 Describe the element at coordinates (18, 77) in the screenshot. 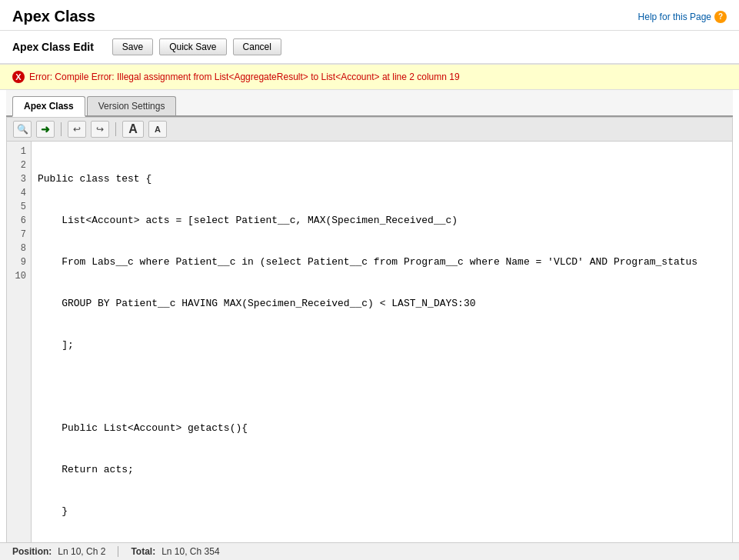

I see `error-icon: X` at that location.